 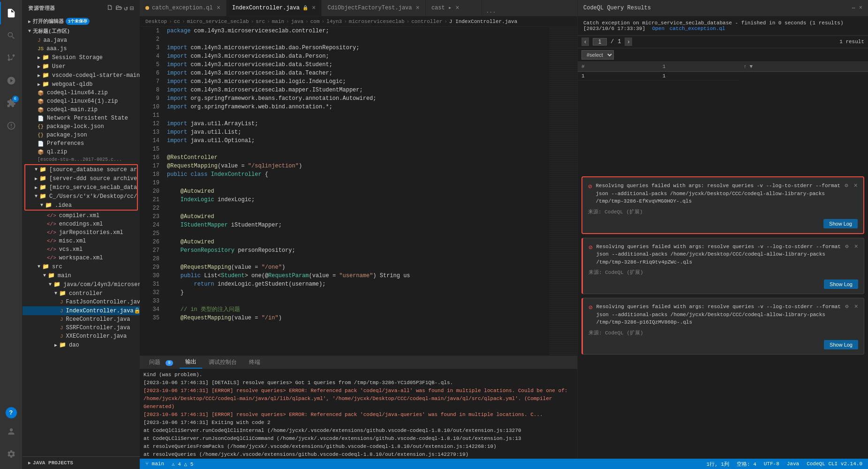 I want to click on breadcrumb-part: com, so click(x=315, y=22).